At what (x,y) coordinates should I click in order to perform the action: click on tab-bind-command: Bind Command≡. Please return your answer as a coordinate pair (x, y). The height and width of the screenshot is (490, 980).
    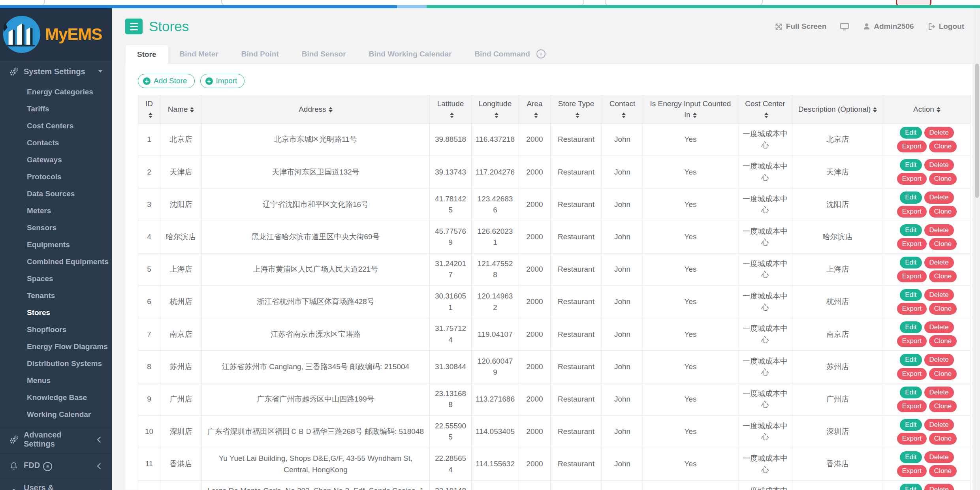
    Looking at the image, I should click on (510, 54).